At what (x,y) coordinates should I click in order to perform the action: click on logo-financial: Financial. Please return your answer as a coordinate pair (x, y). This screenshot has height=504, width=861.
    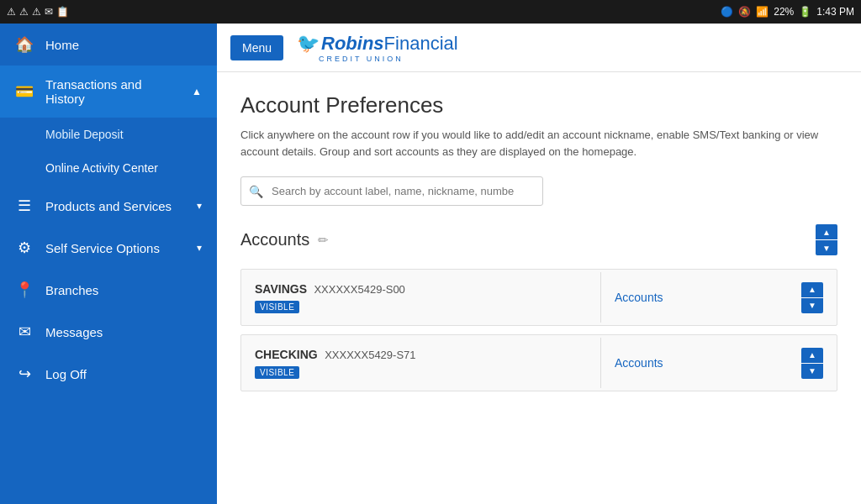
    Looking at the image, I should click on (421, 44).